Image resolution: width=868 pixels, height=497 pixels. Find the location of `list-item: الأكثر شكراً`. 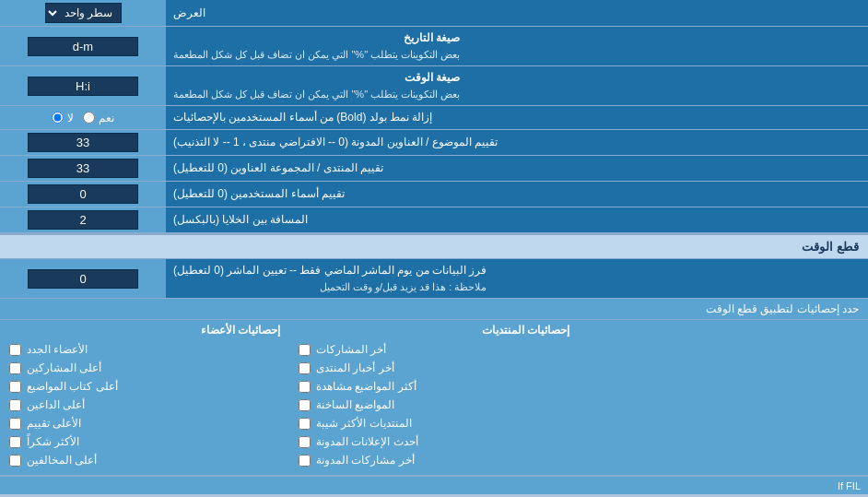

list-item: الأكثر شكراً is located at coordinates (145, 442).